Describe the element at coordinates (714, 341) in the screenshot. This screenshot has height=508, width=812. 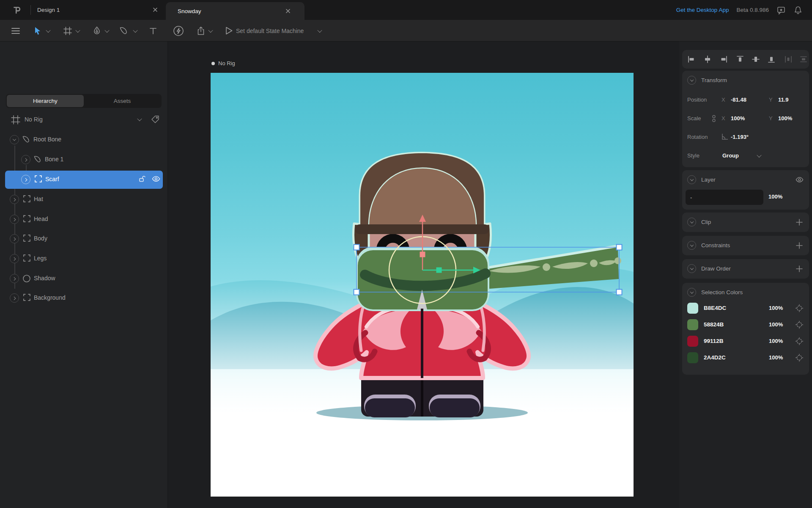
I see `color-hex: 99112B` at that location.